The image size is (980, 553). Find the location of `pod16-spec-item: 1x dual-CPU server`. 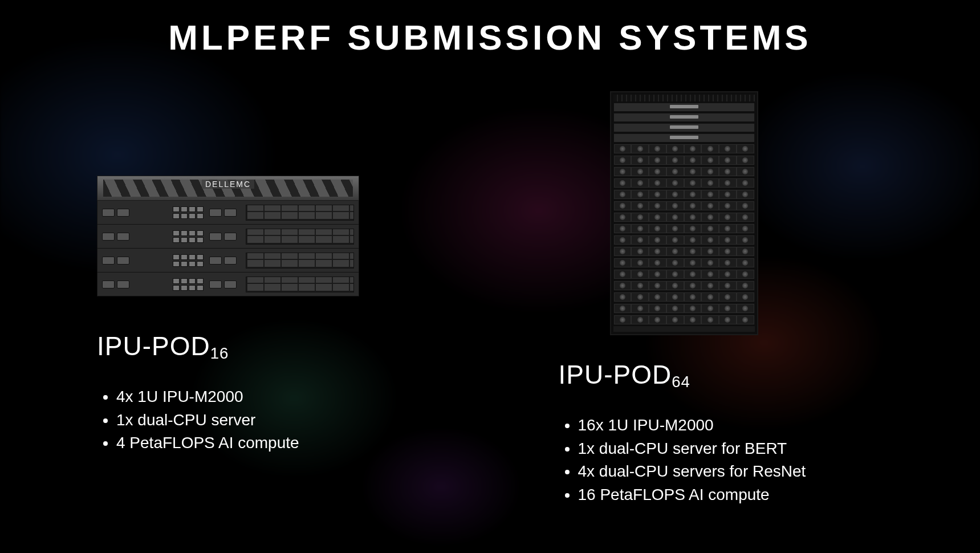

pod16-spec-item: 1x dual-CPU server is located at coordinates (208, 421).